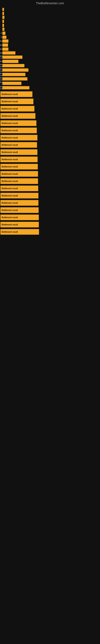 Image resolution: width=100 pixels, height=644 pixels. I want to click on chart-bar-row: Bottleneck r, so click(50, 83).